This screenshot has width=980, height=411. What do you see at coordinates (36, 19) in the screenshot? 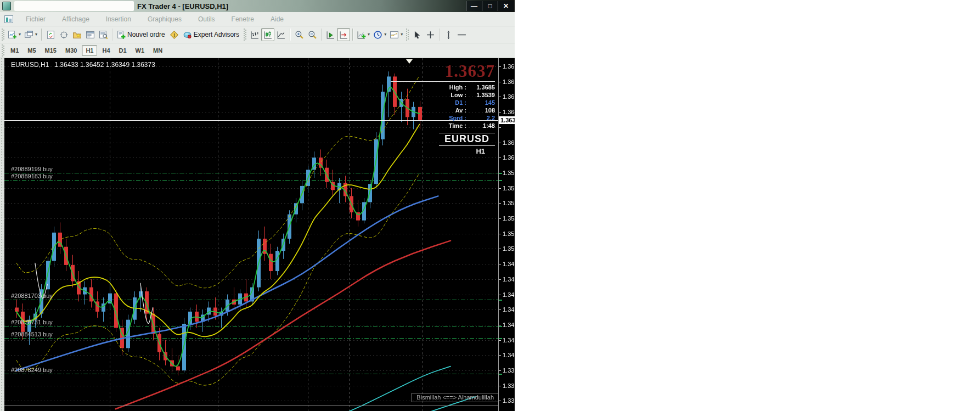
I see `menu-fichier: Fichier` at bounding box center [36, 19].